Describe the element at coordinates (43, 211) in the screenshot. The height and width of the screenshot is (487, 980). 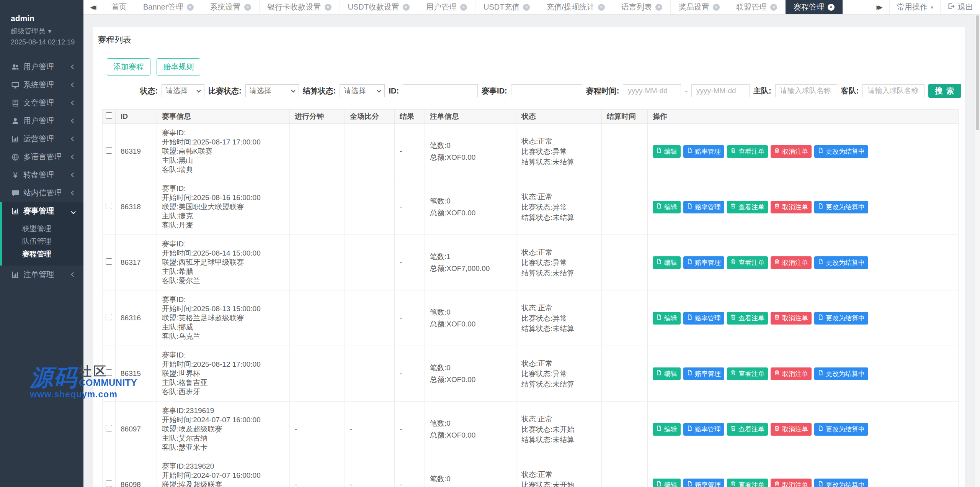
I see `sidebar-item-event-manage: 赛事管理` at that location.